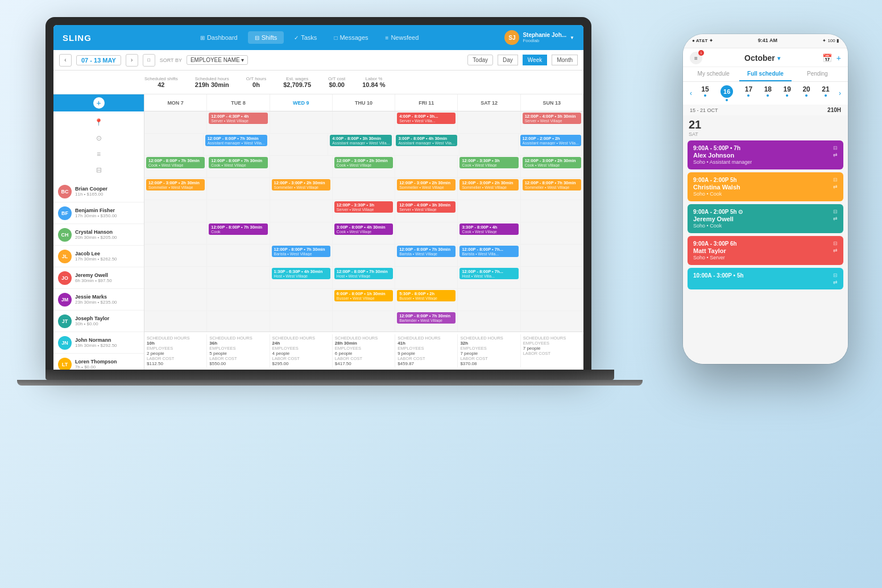 The width and height of the screenshot is (882, 588). Describe the element at coordinates (364, 207) in the screenshot. I see `shift-block: 12:00P - 3:30P • 3hServer • West Village` at that location.